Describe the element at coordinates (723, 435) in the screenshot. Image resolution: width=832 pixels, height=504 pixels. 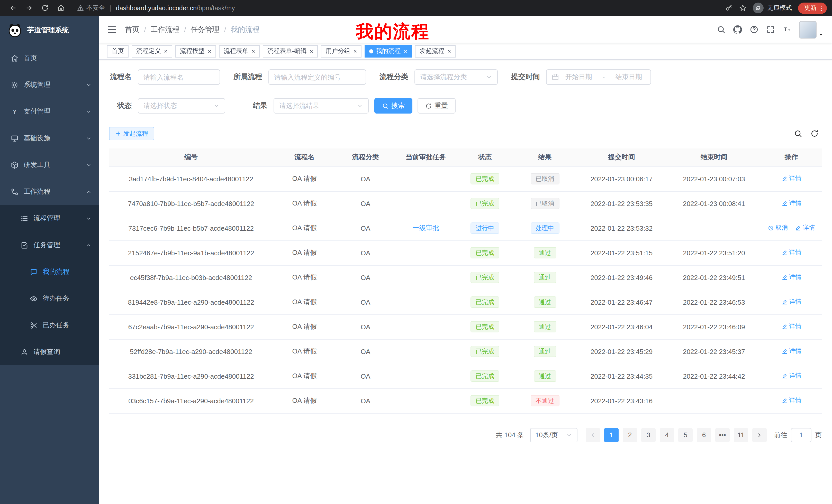
I see `more-pages-button: •••` at that location.